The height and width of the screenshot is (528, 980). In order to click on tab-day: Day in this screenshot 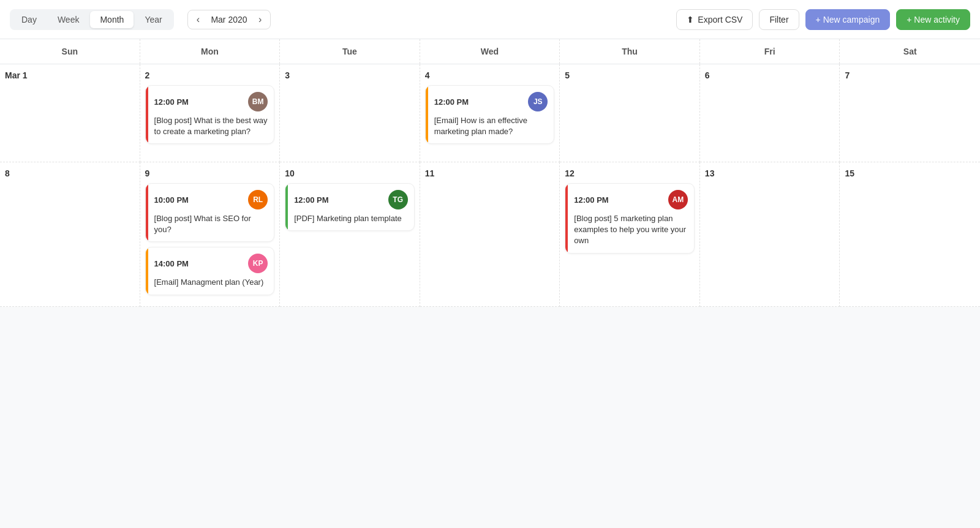, I will do `click(29, 20)`.